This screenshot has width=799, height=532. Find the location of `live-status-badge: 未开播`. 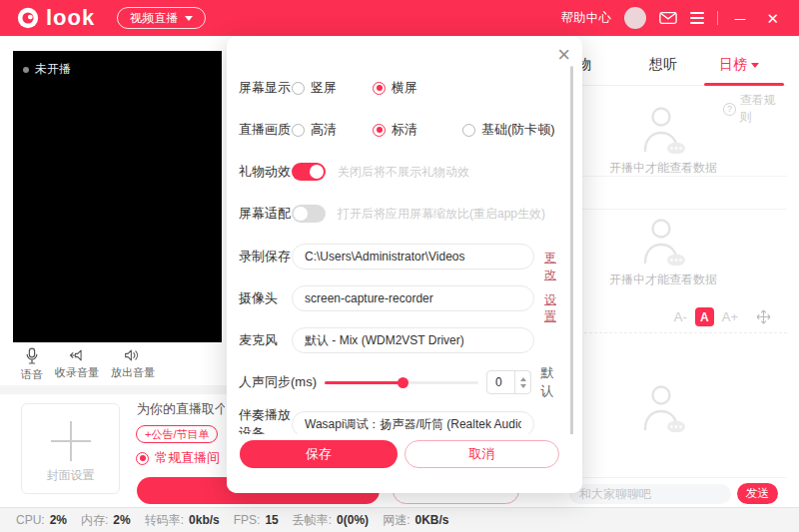

live-status-badge: 未开播 is located at coordinates (47, 70).